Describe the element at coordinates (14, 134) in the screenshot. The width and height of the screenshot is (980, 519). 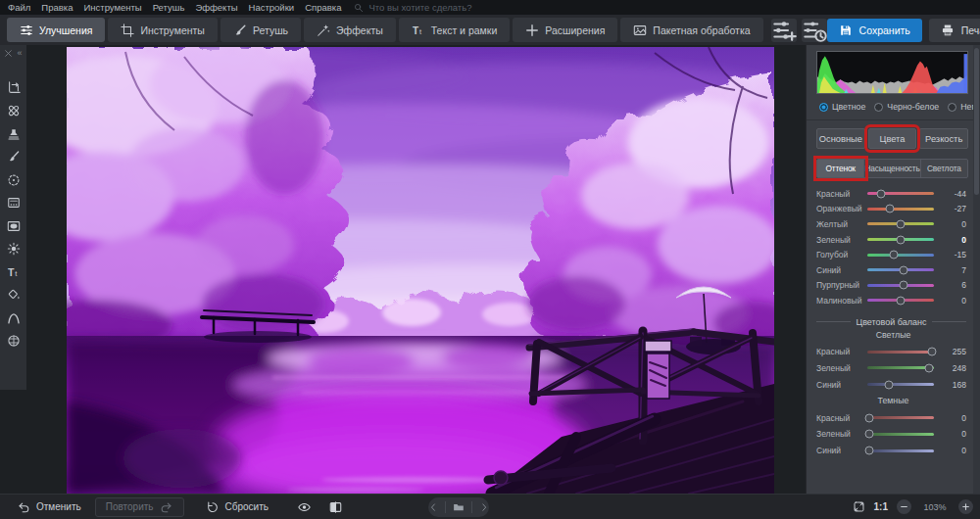
I see `clone-stamp-icon` at that location.